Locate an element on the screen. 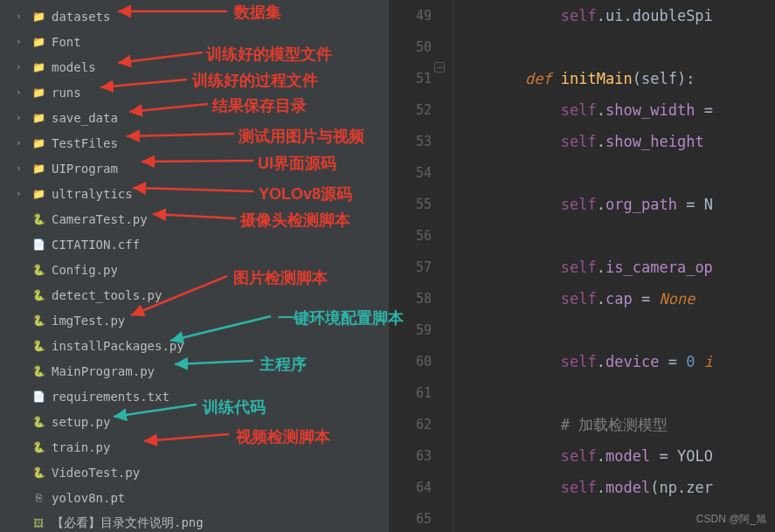  tree-item-cameratest: 🐍 CameraTest.py is located at coordinates (194, 218).